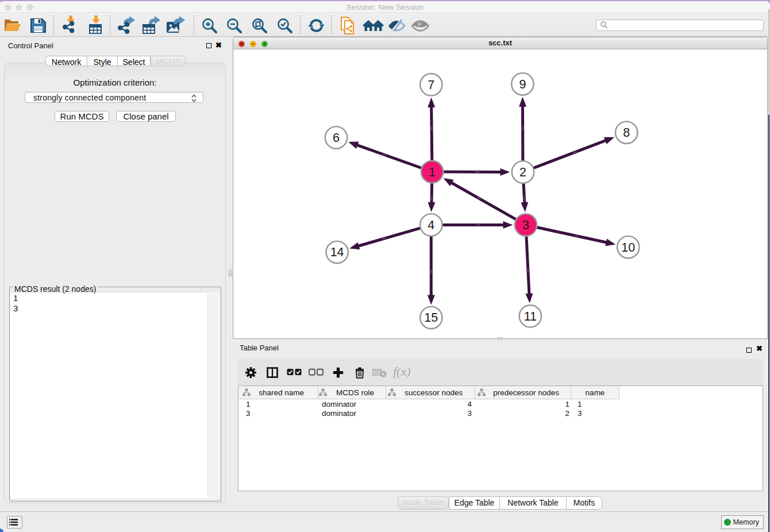 The image size is (770, 532). I want to click on svg-text: 7, so click(431, 85).